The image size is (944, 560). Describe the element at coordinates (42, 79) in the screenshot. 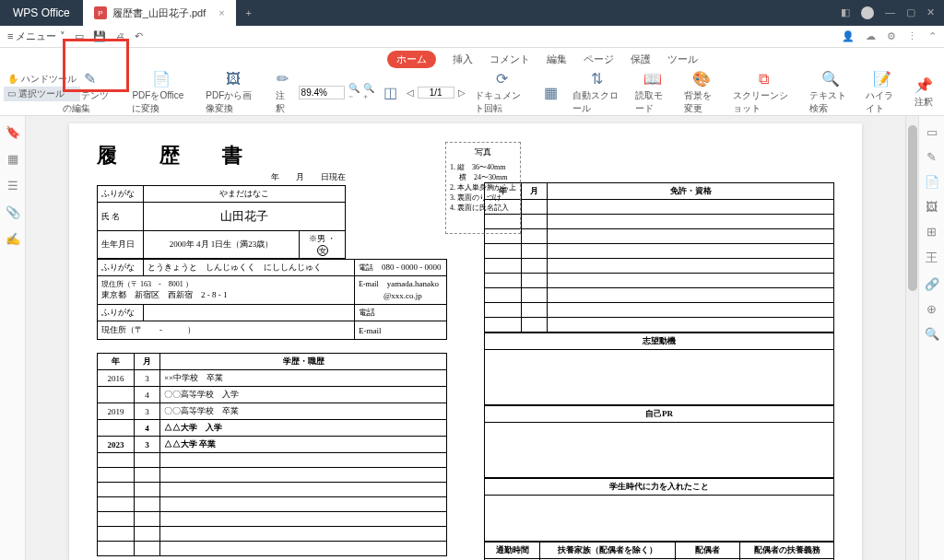

I see `hand-tool: ✋ ハンドツール` at that location.